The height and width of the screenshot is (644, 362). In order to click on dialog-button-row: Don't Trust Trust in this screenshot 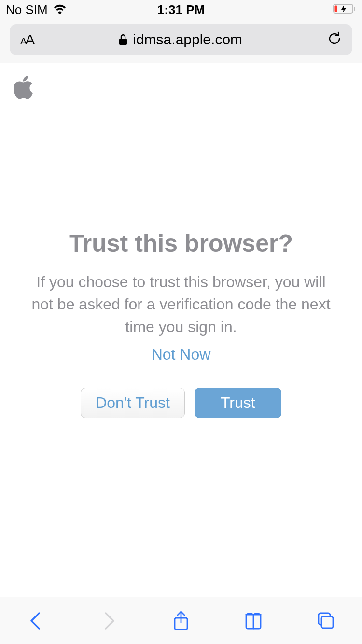, I will do `click(181, 403)`.